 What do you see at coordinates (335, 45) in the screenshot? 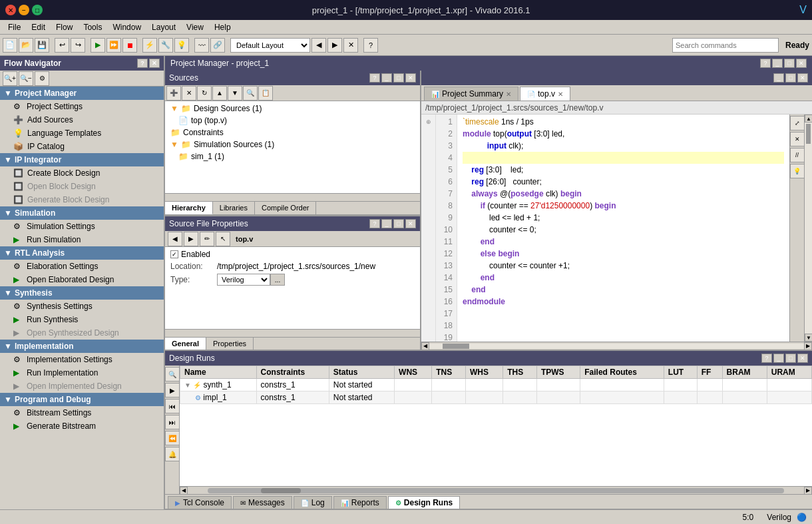
I see `layout-next: ▶` at bounding box center [335, 45].